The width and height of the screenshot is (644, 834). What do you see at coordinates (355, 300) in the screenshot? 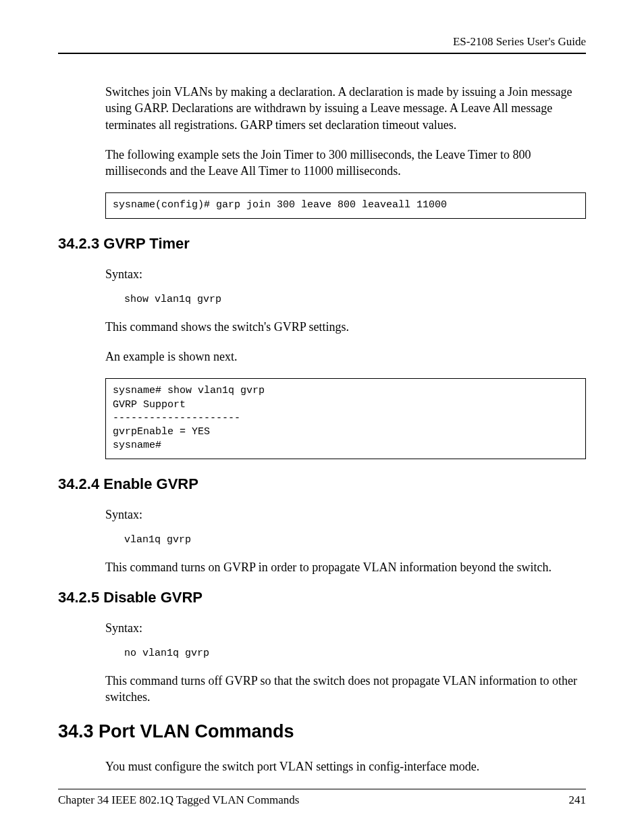
I see `syntax-cmd-3423: show vlan1q gvrp` at bounding box center [355, 300].